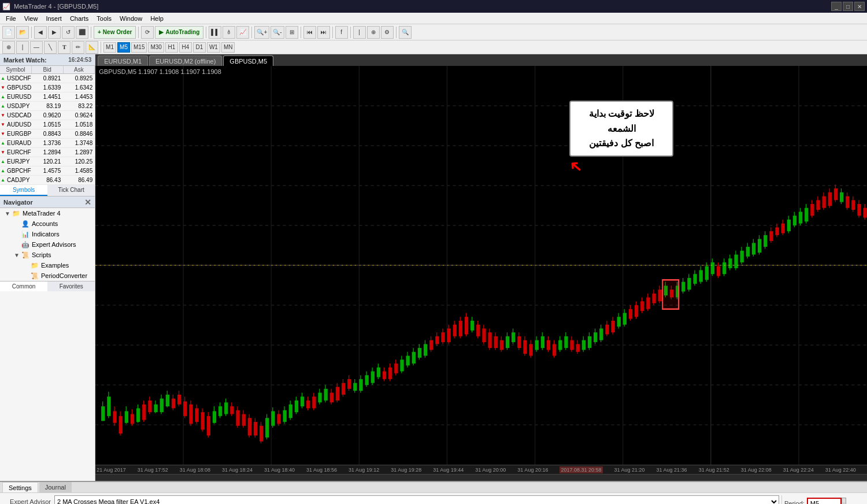 Image resolution: width=867 pixels, height=504 pixels. Describe the element at coordinates (78, 47) in the screenshot. I see `draw-tool-6: ✏` at that location.